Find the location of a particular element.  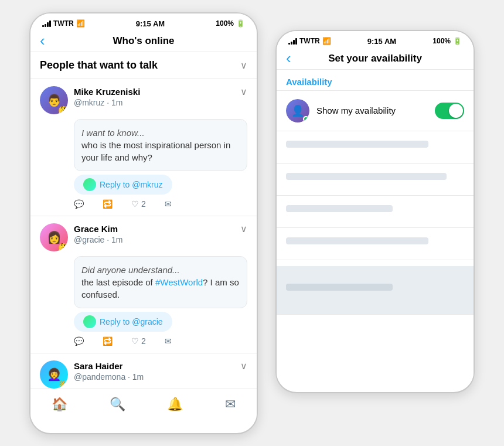

signal-icon is located at coordinates (47, 23).